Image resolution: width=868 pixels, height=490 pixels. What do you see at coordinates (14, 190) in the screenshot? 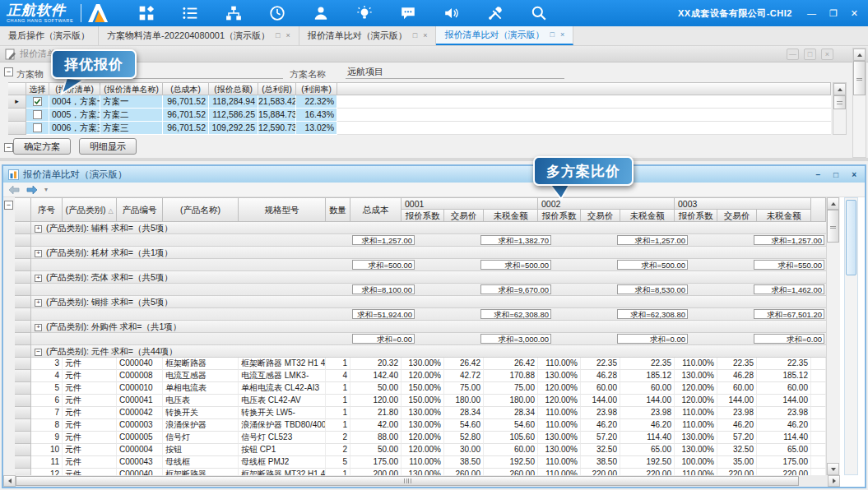
I see `back-arrow-icon` at bounding box center [14, 190].